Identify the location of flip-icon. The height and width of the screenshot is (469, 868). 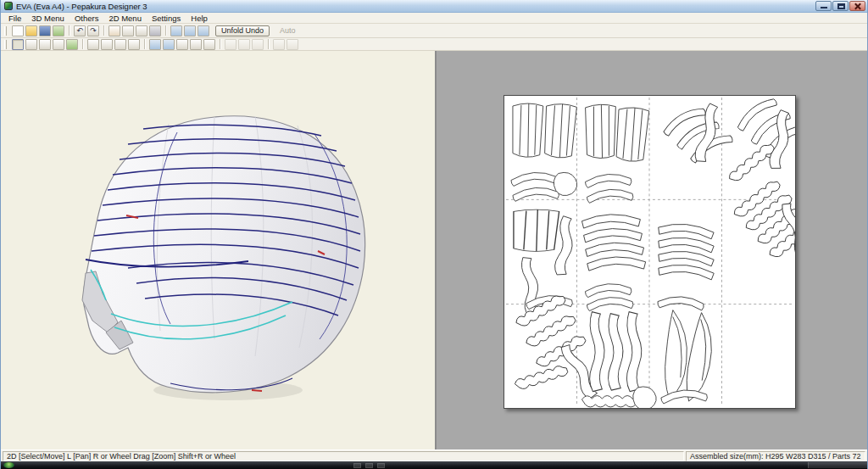
(120, 44).